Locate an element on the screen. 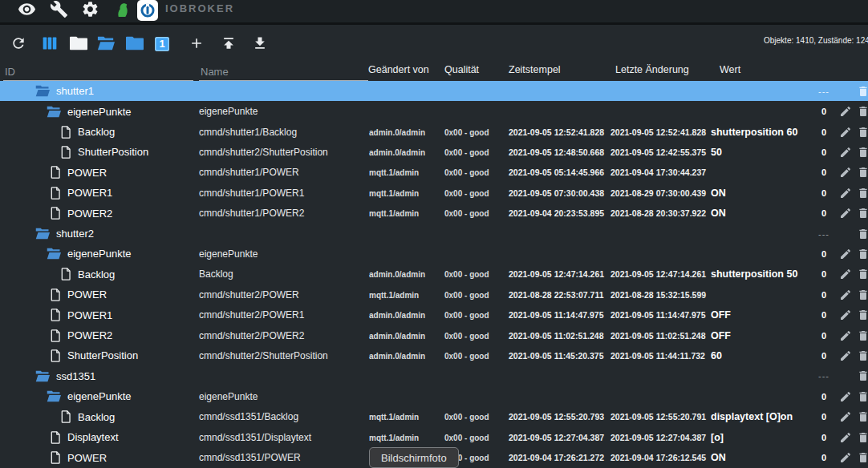 The width and height of the screenshot is (868, 468). expand-level-1-button: 1 is located at coordinates (164, 43).